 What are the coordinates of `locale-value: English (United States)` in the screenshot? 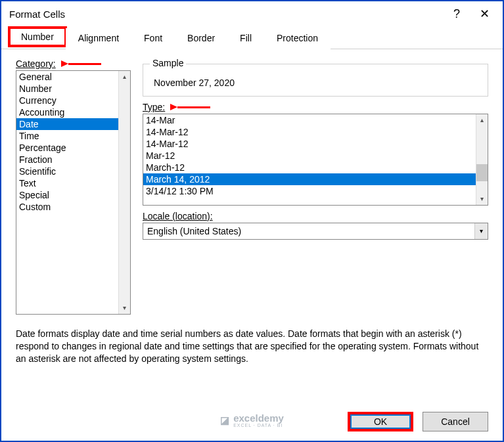 It's located at (309, 231).